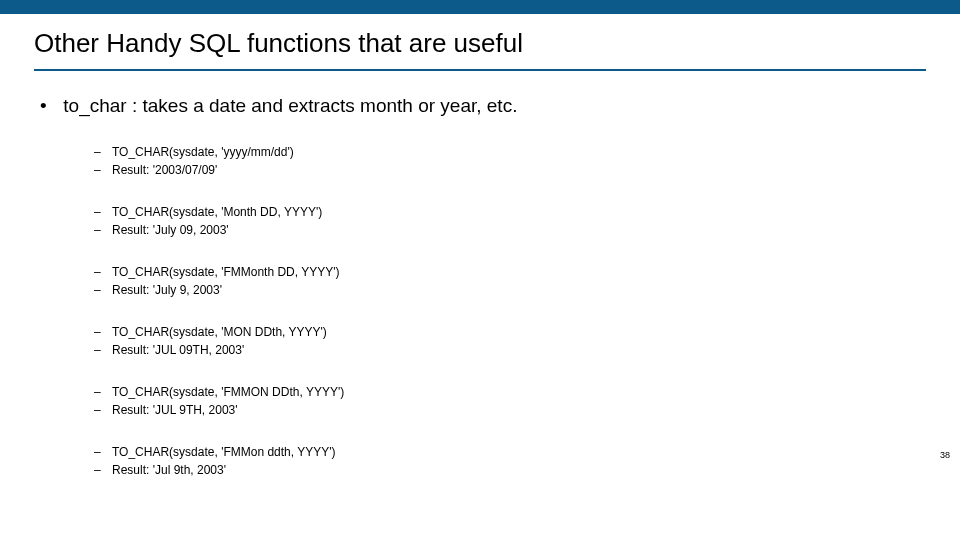 The image size is (960, 540). Describe the element at coordinates (510, 401) in the screenshot. I see `example-group: – TO_CHAR(sysdate, 'FMMON DDth, YYYY') –…` at that location.